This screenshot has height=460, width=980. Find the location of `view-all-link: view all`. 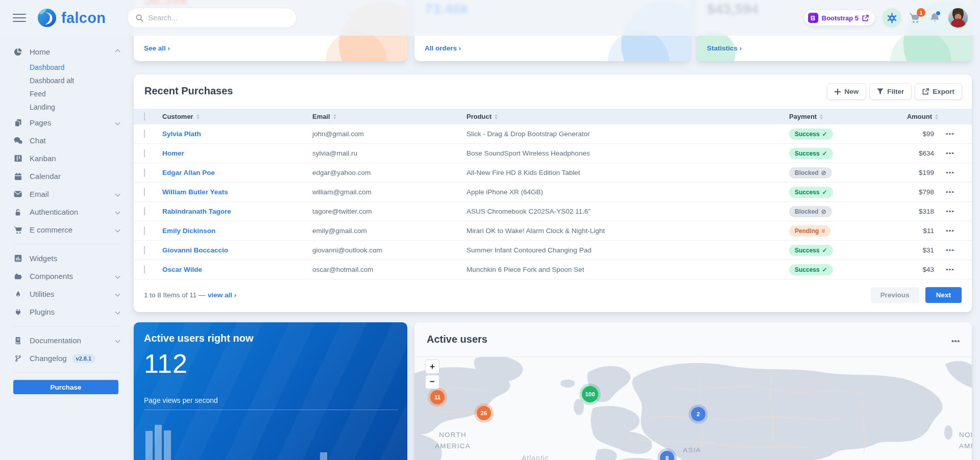

view-all-link: view all is located at coordinates (222, 295).